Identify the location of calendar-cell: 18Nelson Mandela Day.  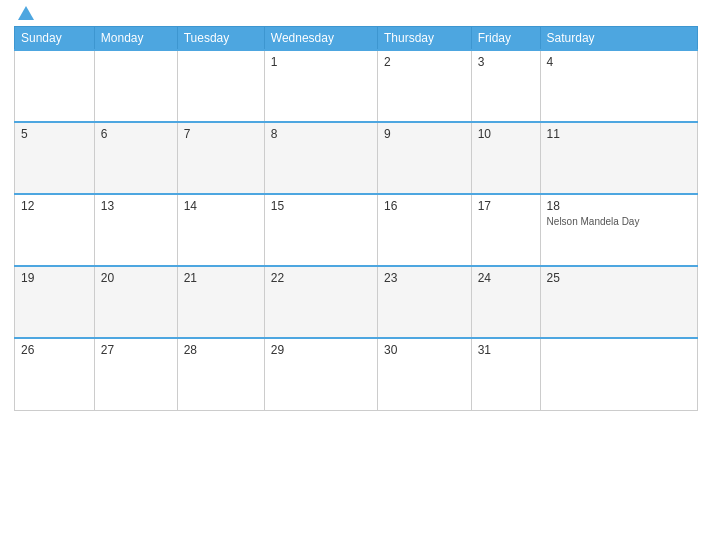
(618, 230).